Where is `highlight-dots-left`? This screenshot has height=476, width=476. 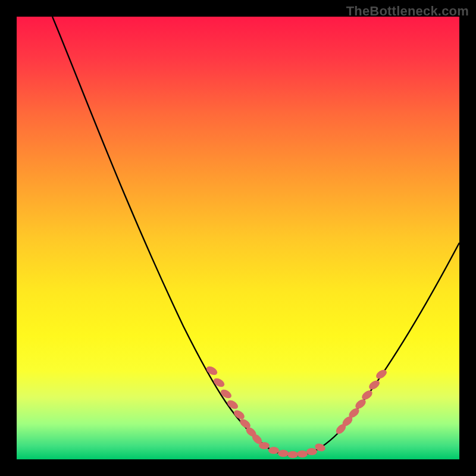 highlight-dots-left is located at coordinates (234, 406).